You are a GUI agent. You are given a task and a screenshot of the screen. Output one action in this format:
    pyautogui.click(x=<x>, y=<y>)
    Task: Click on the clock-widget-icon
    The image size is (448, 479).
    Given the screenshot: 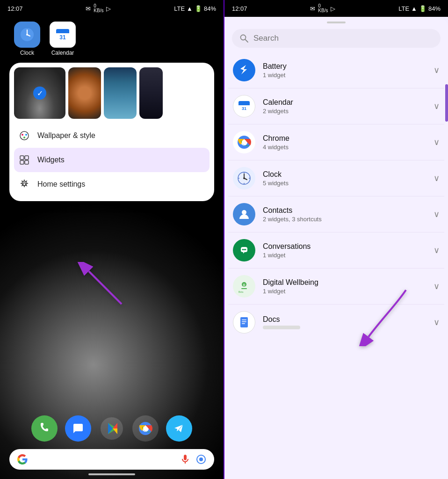 What is the action you would take?
    pyautogui.click(x=244, y=178)
    